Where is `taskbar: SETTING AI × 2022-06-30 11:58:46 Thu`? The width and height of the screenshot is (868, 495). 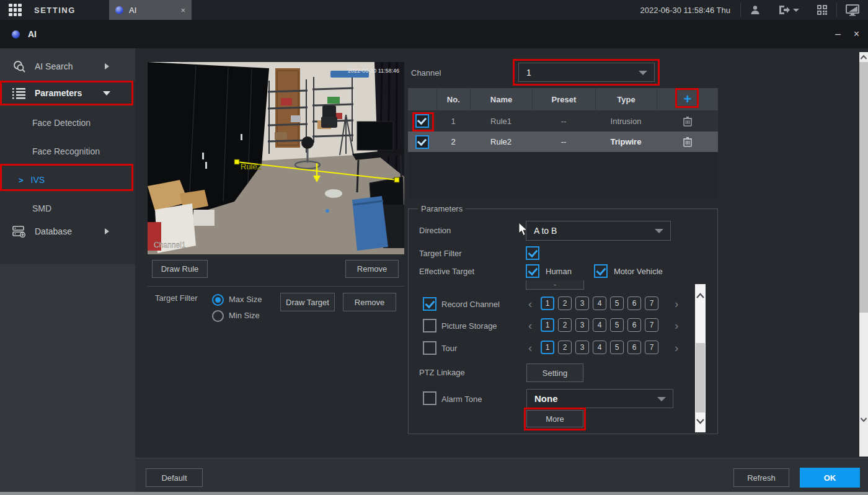 taskbar: SETTING AI × 2022-06-30 11:58:46 Thu is located at coordinates (434, 10).